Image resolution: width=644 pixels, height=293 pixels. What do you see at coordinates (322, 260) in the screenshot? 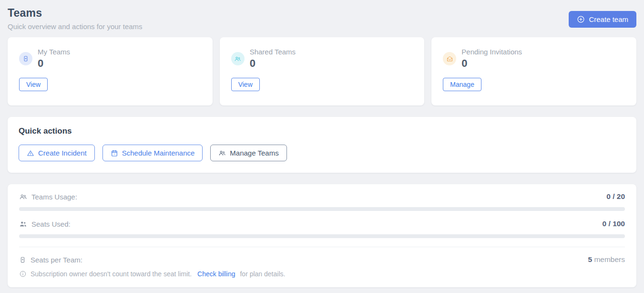
I see `seats-per-team-row: Seats per Team: 5 members` at bounding box center [322, 260].